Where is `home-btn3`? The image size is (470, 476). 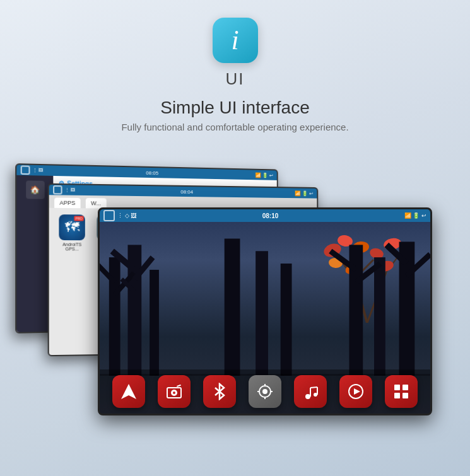 home-btn3 is located at coordinates (109, 216).